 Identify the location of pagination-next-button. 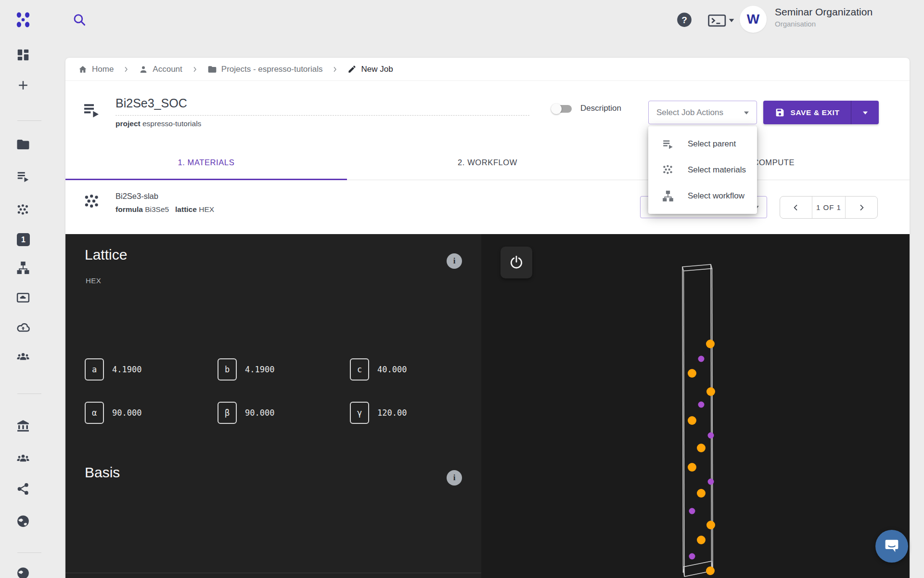
(861, 207).